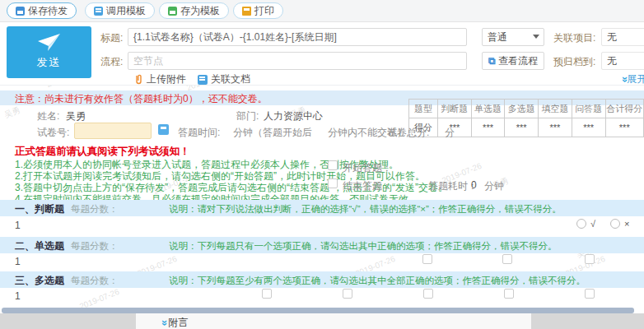 The width and height of the screenshot is (644, 329). What do you see at coordinates (474, 185) in the screenshot?
I see `elapsed-value: 0` at bounding box center [474, 185].